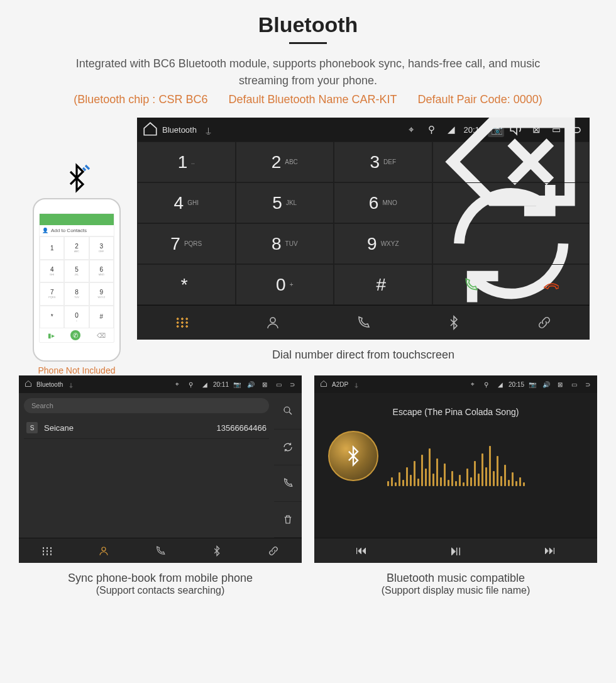 This screenshot has height=683, width=616. What do you see at coordinates (146, 428) in the screenshot?
I see `contact-row: S Seicane 13566664466` at bounding box center [146, 428].